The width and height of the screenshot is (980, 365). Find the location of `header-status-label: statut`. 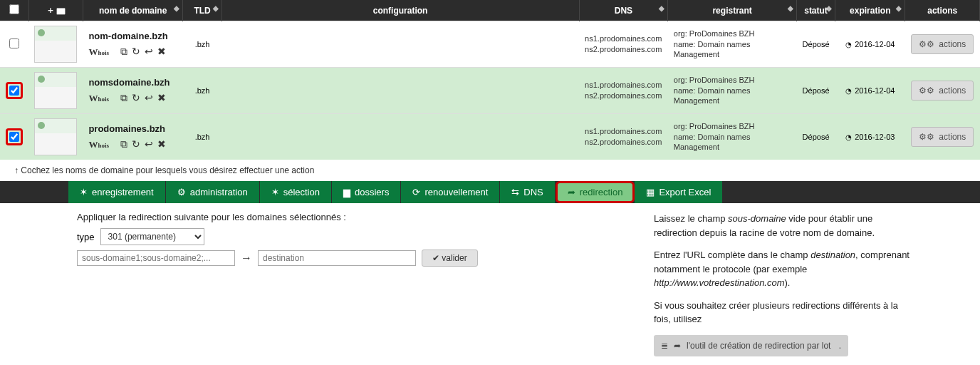

header-status-label: statut is located at coordinates (816, 11).